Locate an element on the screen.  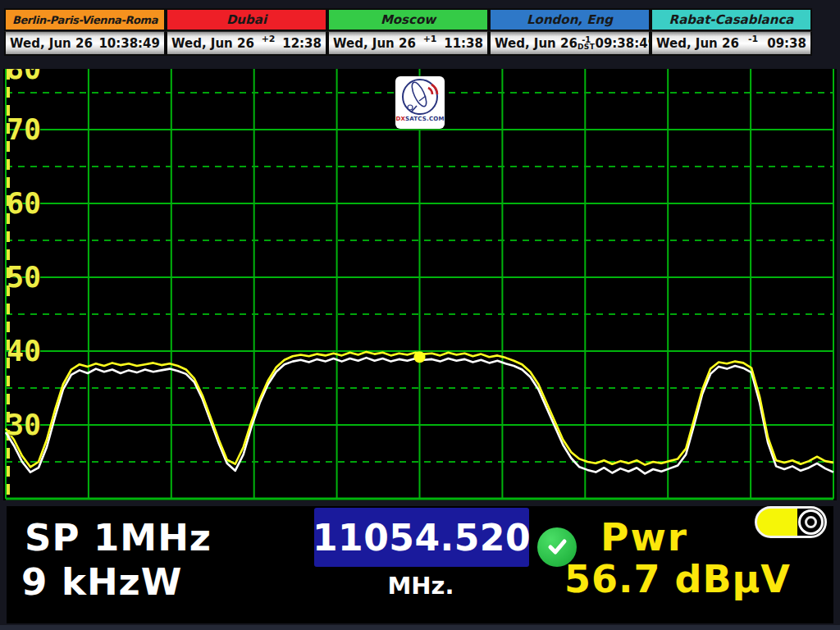
datetime-berlin: Wed, Jun 26 10:38:49 is located at coordinates (85, 43).